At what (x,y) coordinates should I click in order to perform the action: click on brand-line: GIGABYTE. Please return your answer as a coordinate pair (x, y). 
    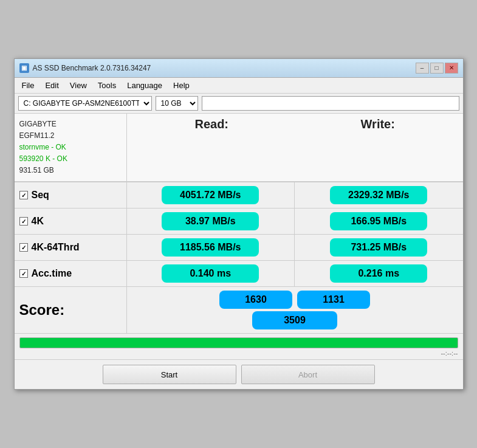
    Looking at the image, I should click on (70, 124).